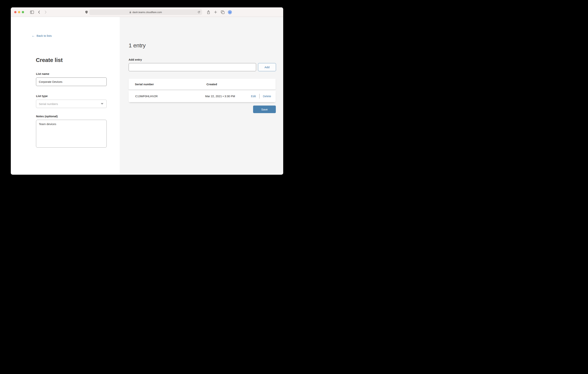 Image resolution: width=588 pixels, height=374 pixels. What do you see at coordinates (23, 12) in the screenshot?
I see `zoom-window-button` at bounding box center [23, 12].